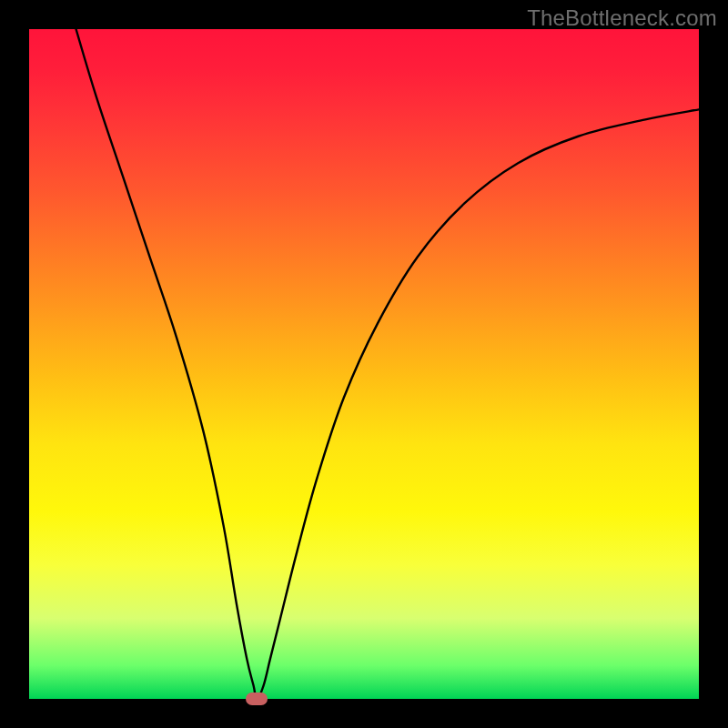 This screenshot has height=728, width=728. Describe the element at coordinates (257, 699) in the screenshot. I see `minimum-marker` at that location.